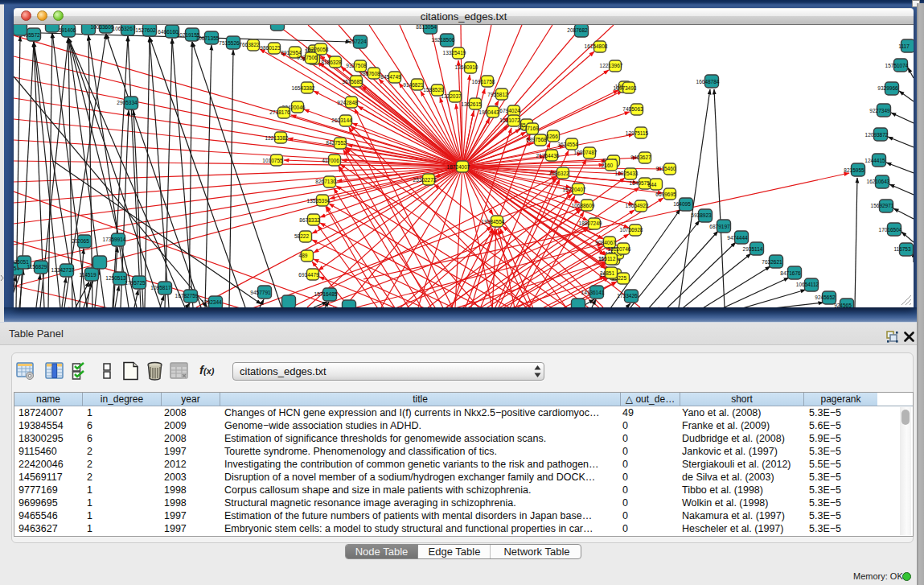  I want to click on svg-text: 24851, so click(607, 274).